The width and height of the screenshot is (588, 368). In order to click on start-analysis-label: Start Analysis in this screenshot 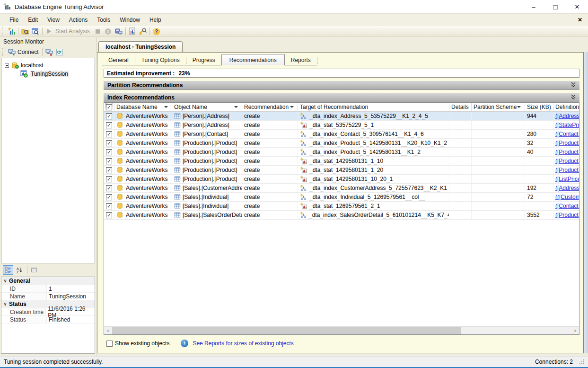, I will do `click(73, 31)`.